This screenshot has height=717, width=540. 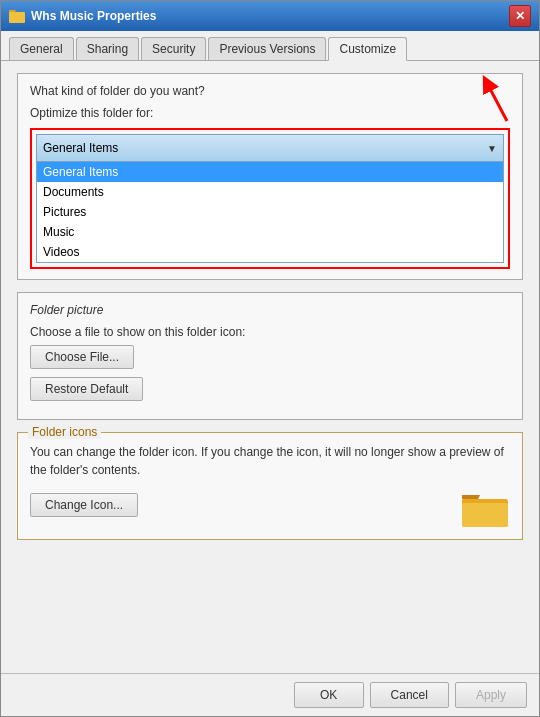 What do you see at coordinates (270, 172) in the screenshot?
I see `dropdown-item-general-items: General Items` at bounding box center [270, 172].